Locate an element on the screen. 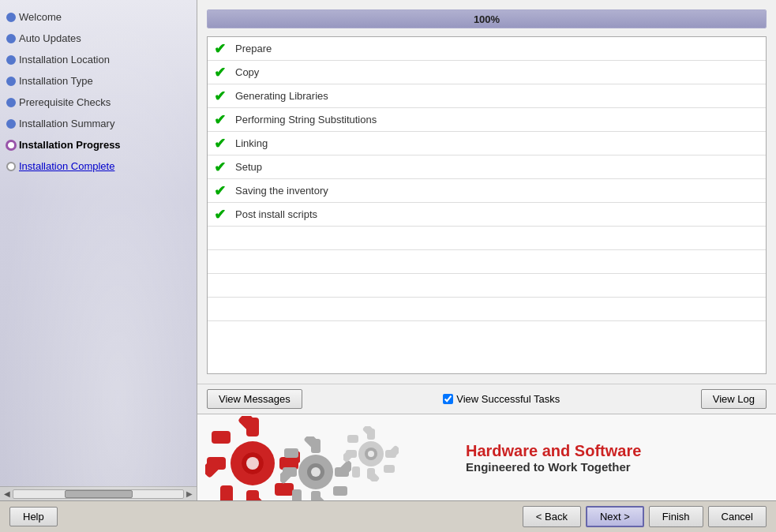 This screenshot has height=532, width=776. view-log-button: View Log is located at coordinates (734, 399).